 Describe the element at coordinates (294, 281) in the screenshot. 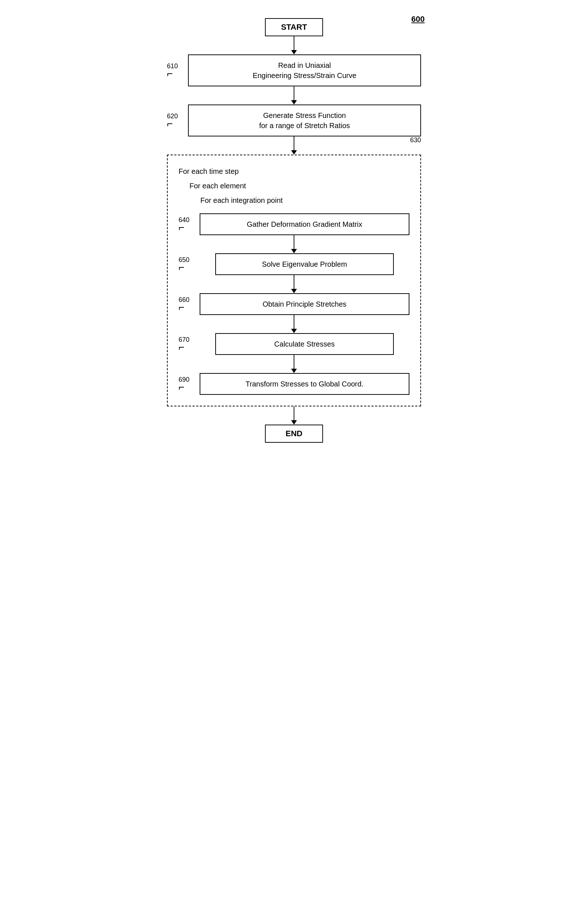

I see `loop-container: For each time step For each element For …` at that location.